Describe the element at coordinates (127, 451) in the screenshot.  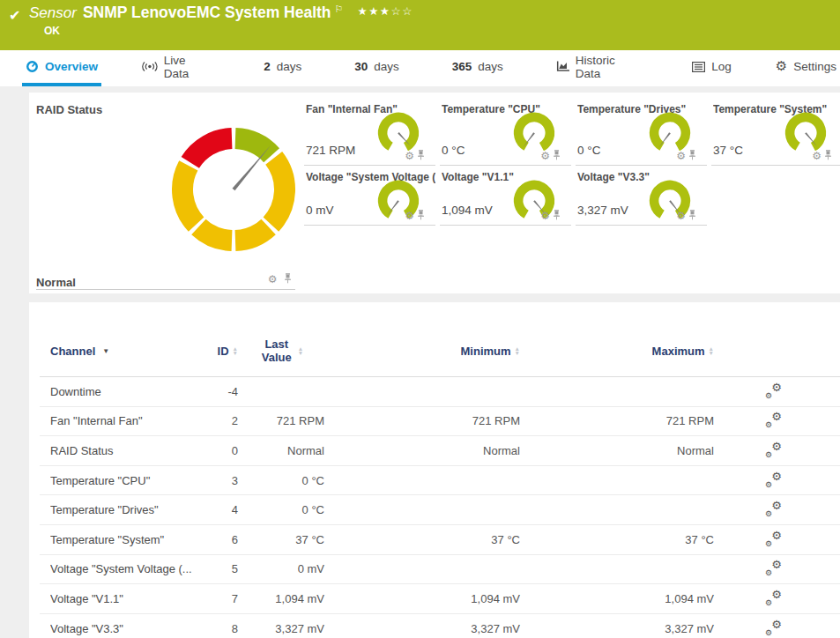
I see `channel-name: RAID Status` at that location.